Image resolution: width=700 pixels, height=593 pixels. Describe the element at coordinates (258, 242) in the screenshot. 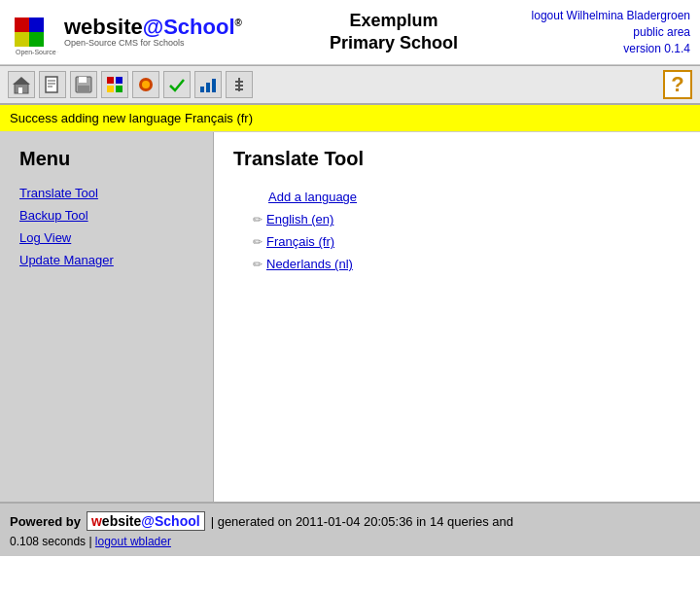

I see `pencil-icon-francais: ✏` at that location.